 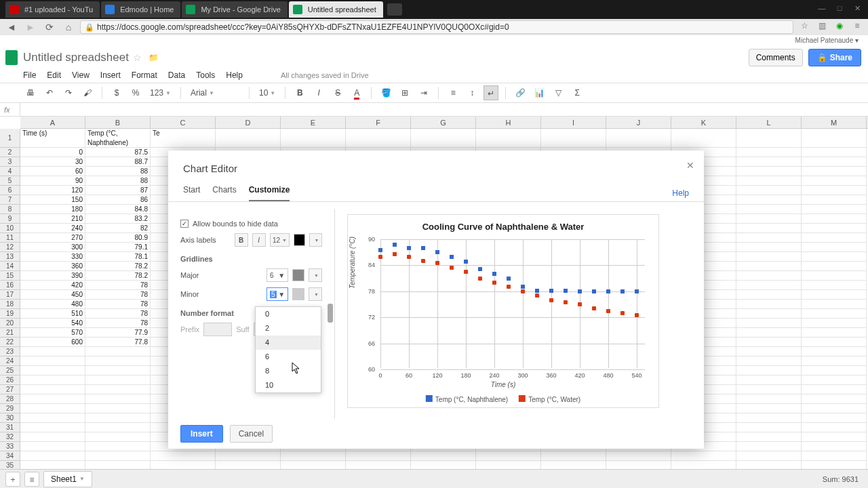 What do you see at coordinates (53, 190) in the screenshot?
I see `cell: 120` at bounding box center [53, 190].